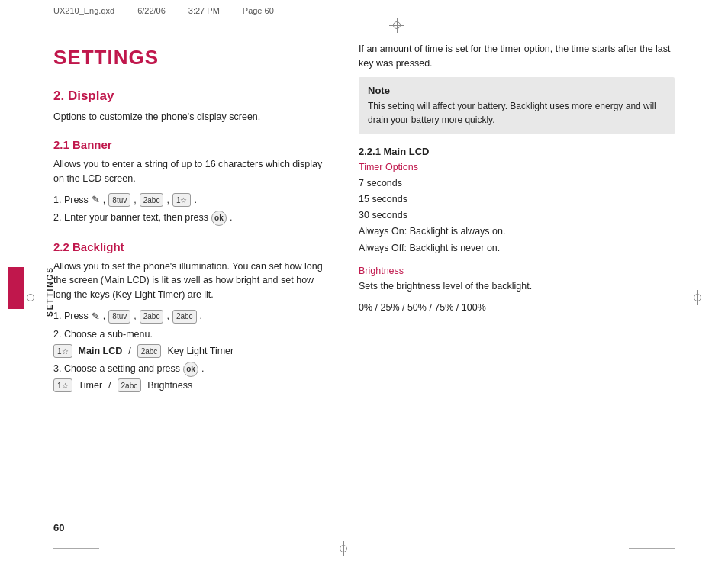 The height and width of the screenshot is (583, 728). I want to click on header-page: Page 60, so click(258, 11).